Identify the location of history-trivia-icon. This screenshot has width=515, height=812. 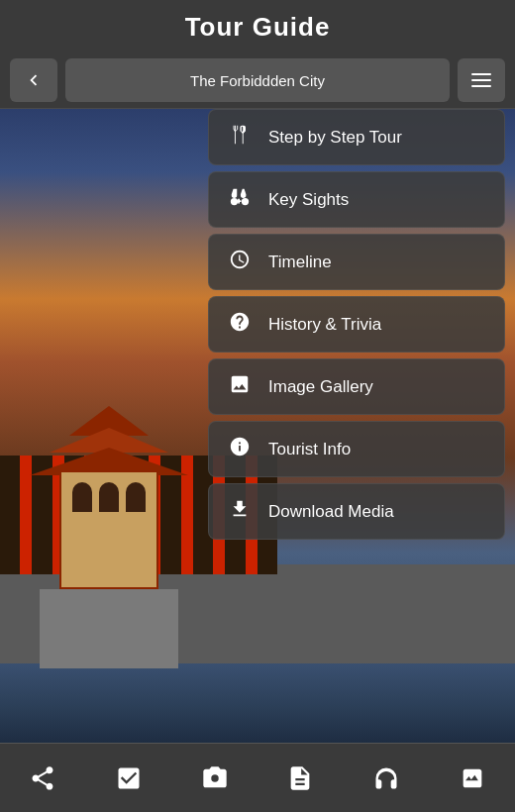
(240, 325).